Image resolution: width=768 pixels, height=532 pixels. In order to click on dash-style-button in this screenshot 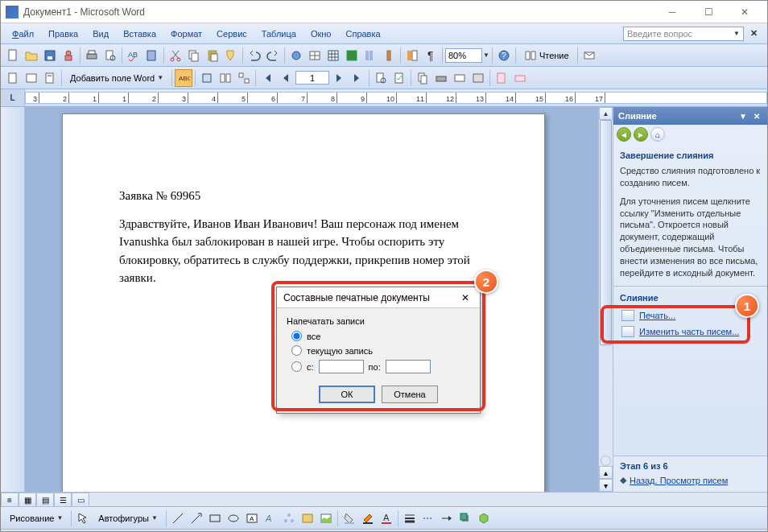, I will do `click(428, 518)`.